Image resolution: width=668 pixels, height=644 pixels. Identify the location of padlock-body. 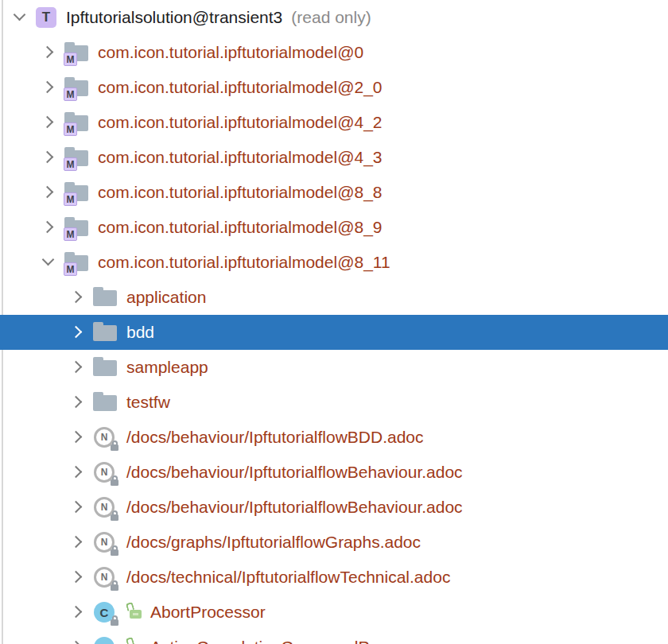
(135, 614).